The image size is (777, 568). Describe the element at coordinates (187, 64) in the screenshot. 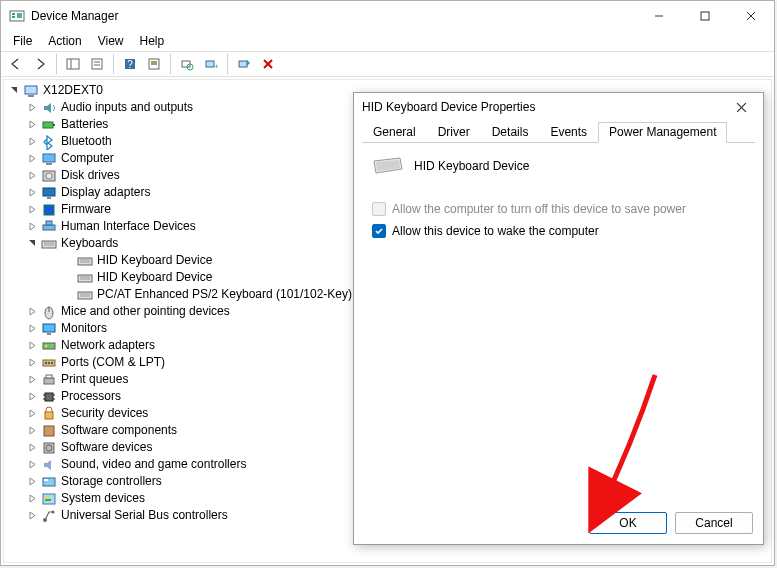

I see `scan-hardware-button` at that location.